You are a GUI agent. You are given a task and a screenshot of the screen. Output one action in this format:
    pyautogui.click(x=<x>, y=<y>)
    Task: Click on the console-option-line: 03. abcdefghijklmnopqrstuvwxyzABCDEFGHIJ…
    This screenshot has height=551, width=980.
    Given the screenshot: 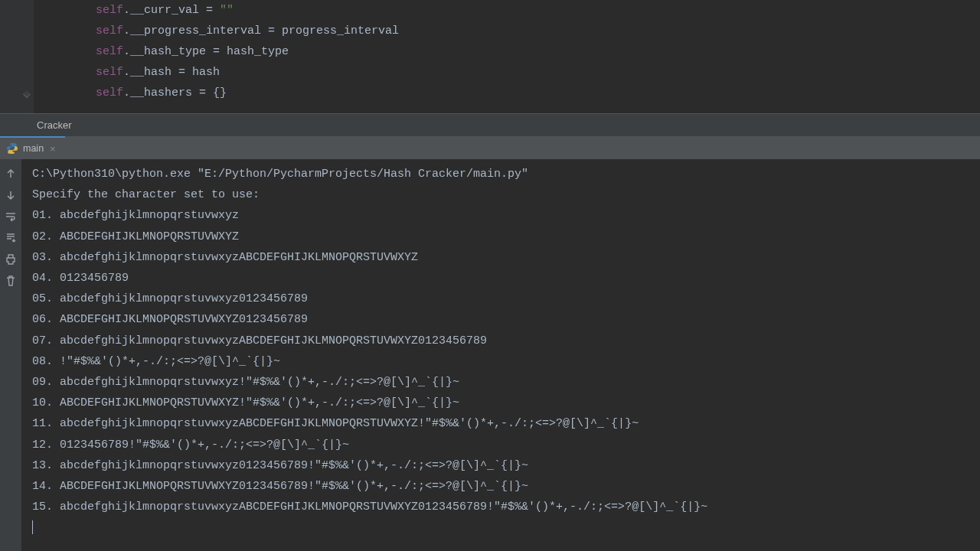 What is the action you would take?
    pyautogui.click(x=506, y=257)
    